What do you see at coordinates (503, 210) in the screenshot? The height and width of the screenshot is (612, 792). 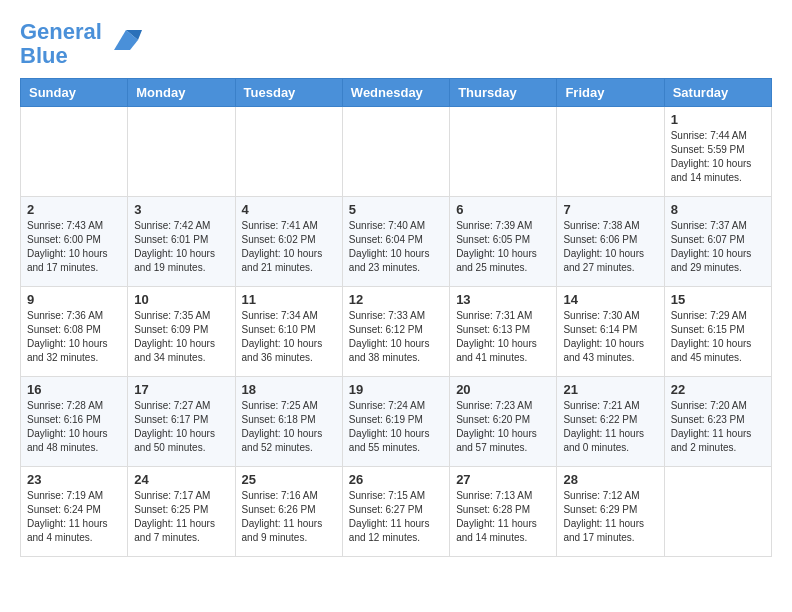 I see `day-number: 6` at bounding box center [503, 210].